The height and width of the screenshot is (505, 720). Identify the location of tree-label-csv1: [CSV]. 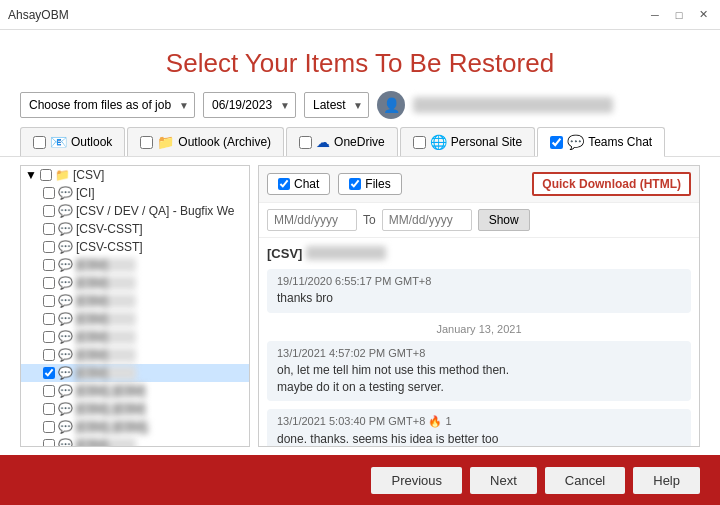
(106, 265).